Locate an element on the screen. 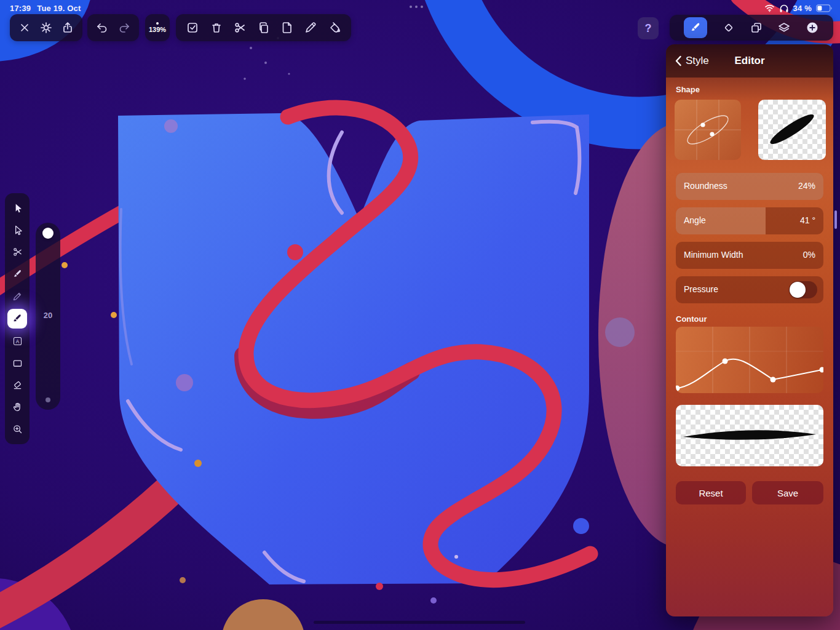 The image size is (840, 630). add-icon is located at coordinates (812, 28).